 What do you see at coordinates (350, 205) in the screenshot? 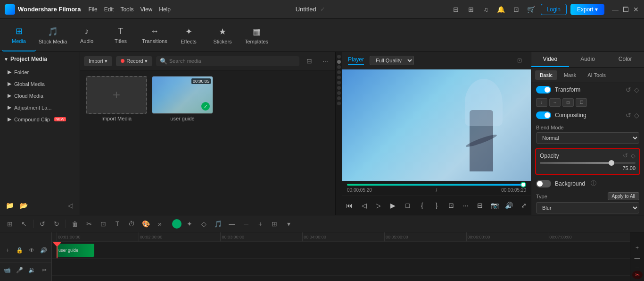
I see `rewind-button: ⏮` at bounding box center [350, 205].